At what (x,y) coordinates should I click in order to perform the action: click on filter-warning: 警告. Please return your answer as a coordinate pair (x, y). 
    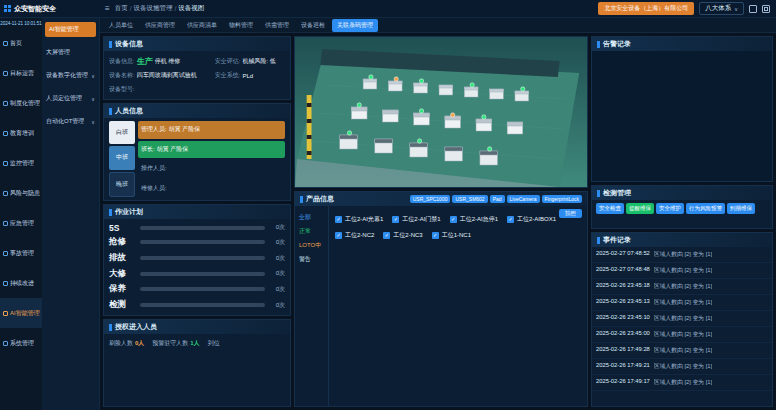
    Looking at the image, I should click on (312, 260).